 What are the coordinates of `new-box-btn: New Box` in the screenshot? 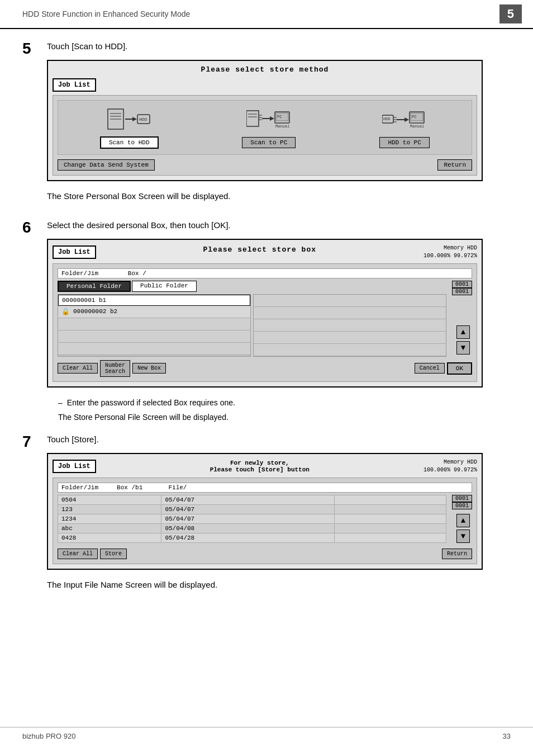 It's located at (149, 368).